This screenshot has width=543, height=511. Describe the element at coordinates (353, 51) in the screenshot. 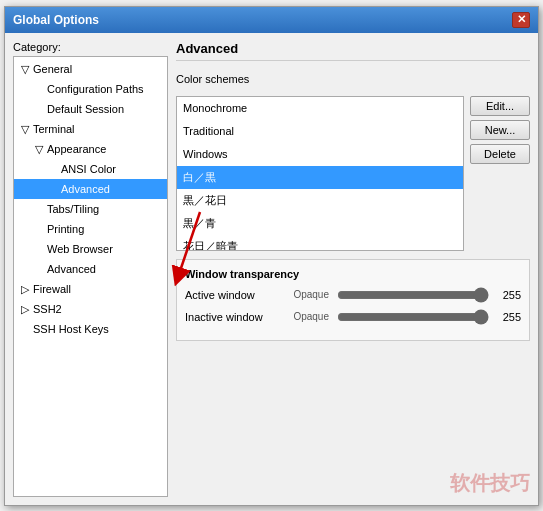

I see `section-title: Advanced` at that location.